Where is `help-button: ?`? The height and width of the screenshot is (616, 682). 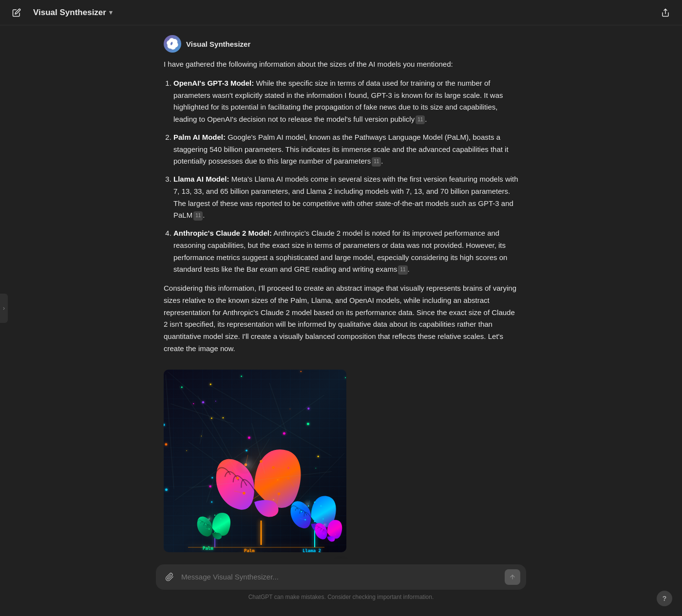
help-button: ? is located at coordinates (664, 598).